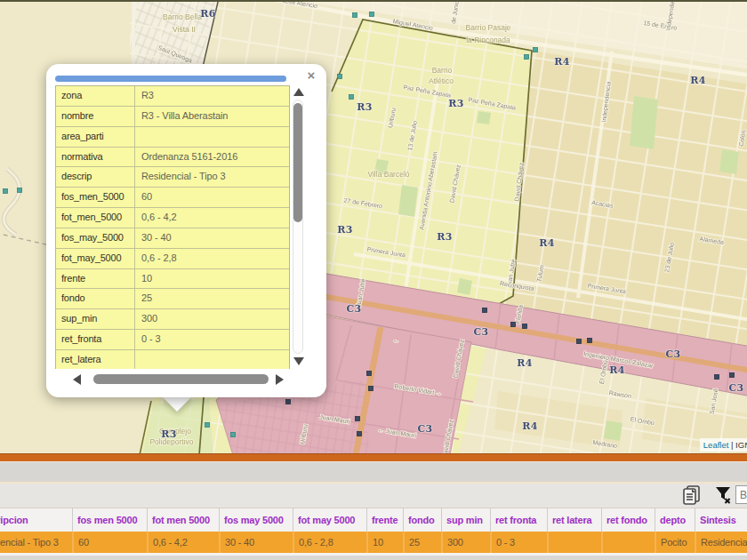 The height and width of the screenshot is (560, 747). What do you see at coordinates (742, 494) in the screenshot?
I see `search-input` at bounding box center [742, 494].